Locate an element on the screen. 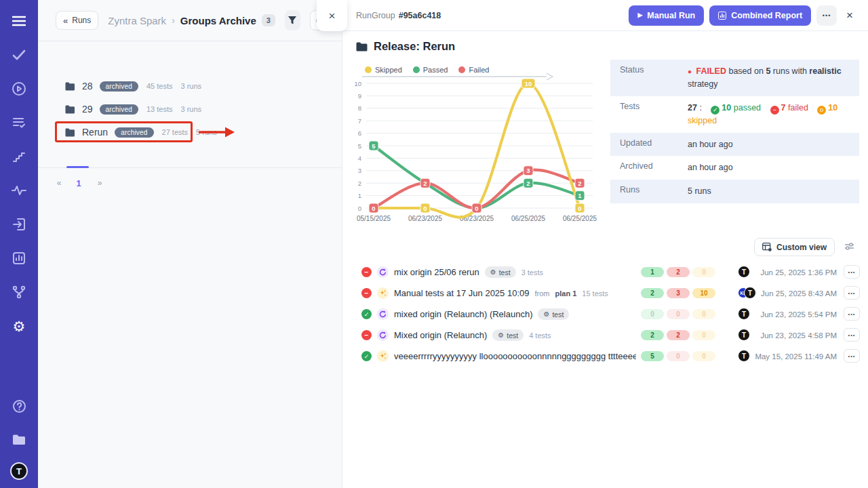 Image resolution: width=868 pixels, height=488 pixels. run-row: ✓ veeeerrrrryyyyyyyyyy llooooooooooonnnn… is located at coordinates (605, 357).